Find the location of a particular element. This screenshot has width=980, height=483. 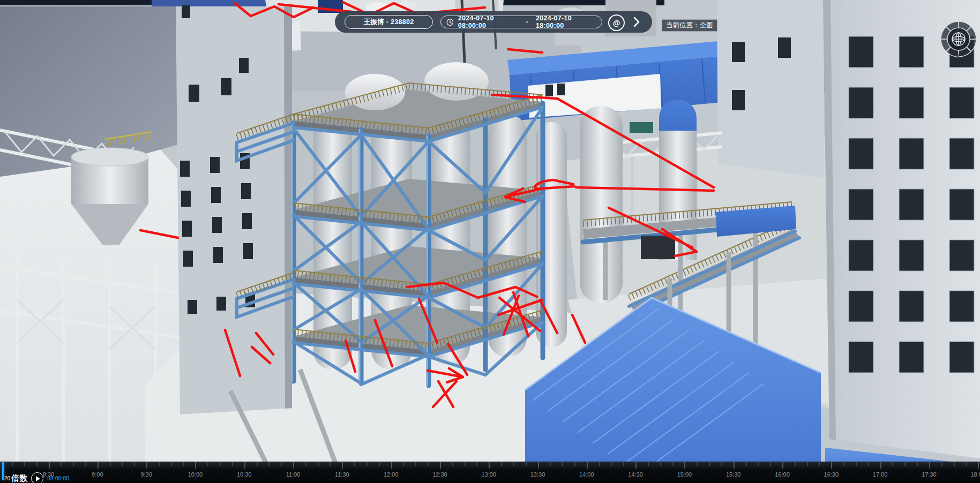

compass-north-label: N is located at coordinates (957, 57).